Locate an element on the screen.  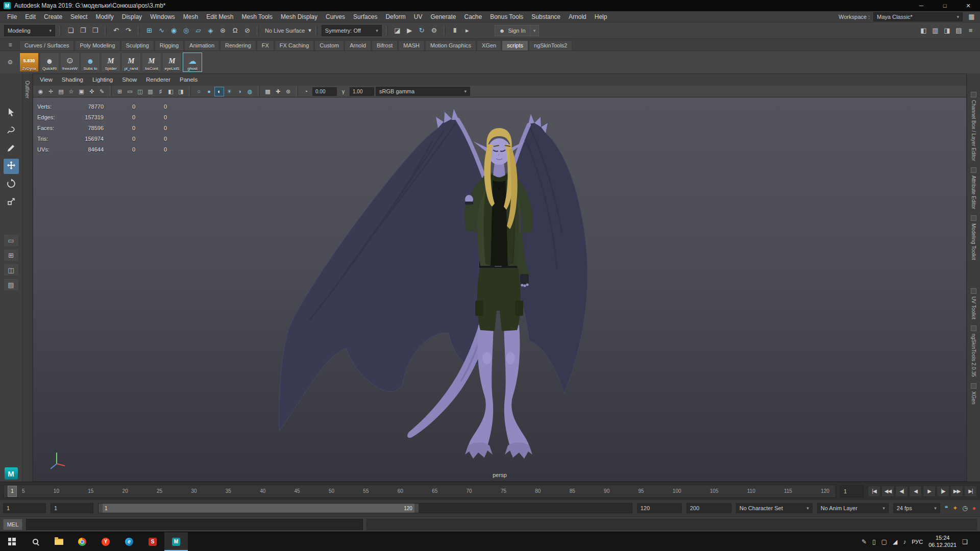
taskbar-search-button is located at coordinates (35, 542).